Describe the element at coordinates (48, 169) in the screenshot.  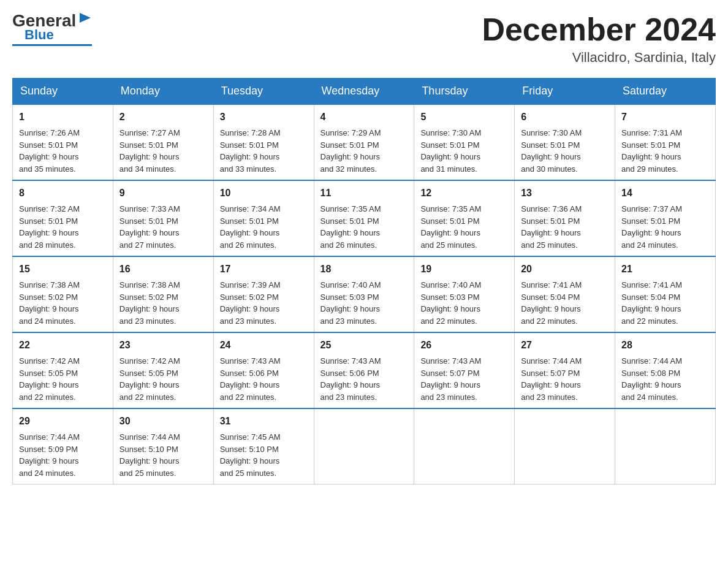
I see `daylight-minutes-text: and 35 minutes.` at that location.